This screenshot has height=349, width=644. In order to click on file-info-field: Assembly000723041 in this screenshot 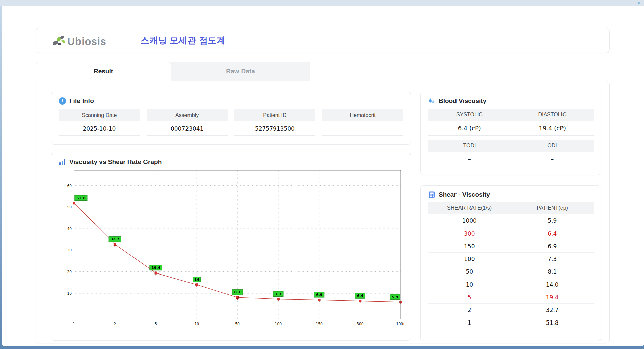, I will do `click(187, 122)`.